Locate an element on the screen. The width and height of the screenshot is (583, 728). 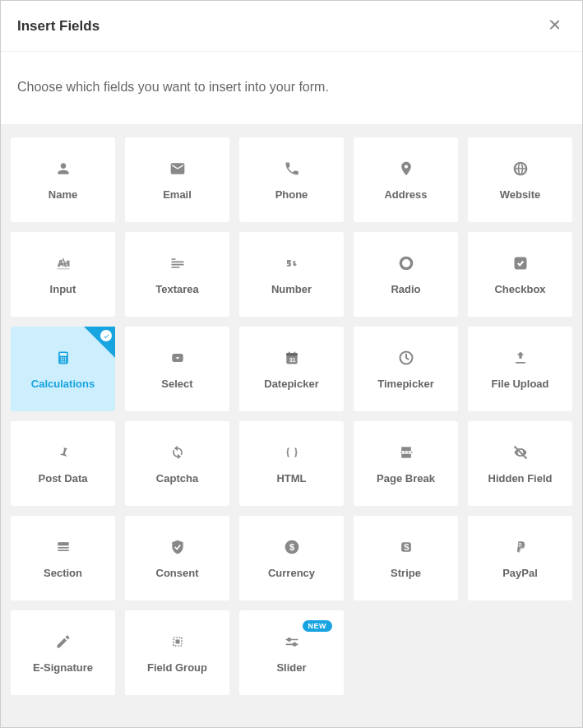
tile-label: Field Group is located at coordinates (178, 668).